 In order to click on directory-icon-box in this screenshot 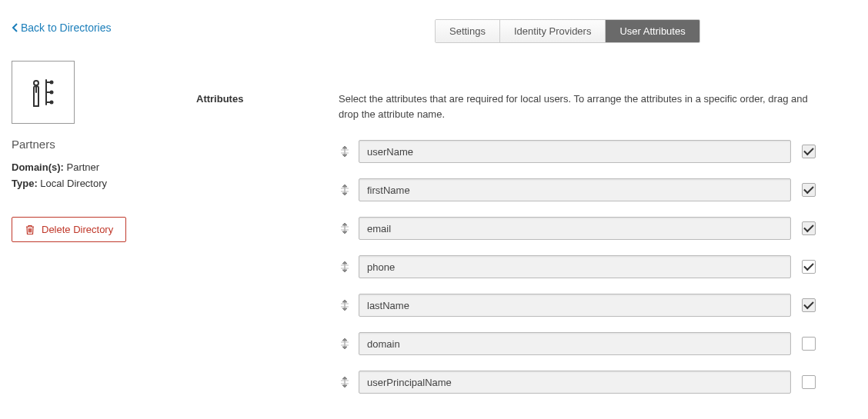, I will do `click(43, 92)`.